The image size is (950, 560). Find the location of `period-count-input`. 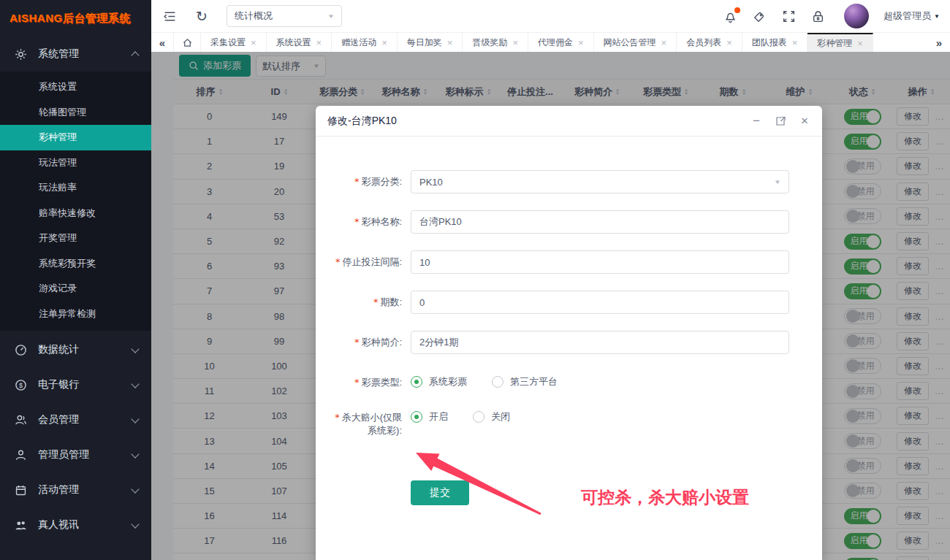

period-count-input is located at coordinates (600, 302).